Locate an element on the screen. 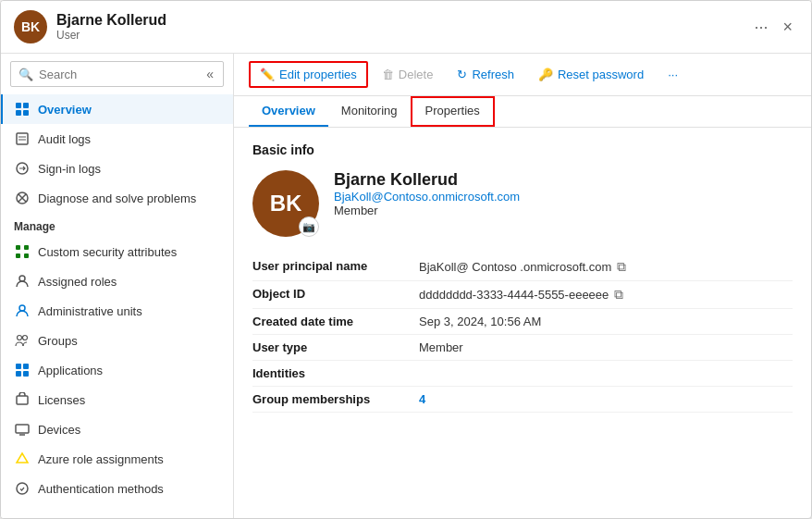 The width and height of the screenshot is (812, 519). nav-item-azure-roles: Azure role assignments is located at coordinates (117, 459).